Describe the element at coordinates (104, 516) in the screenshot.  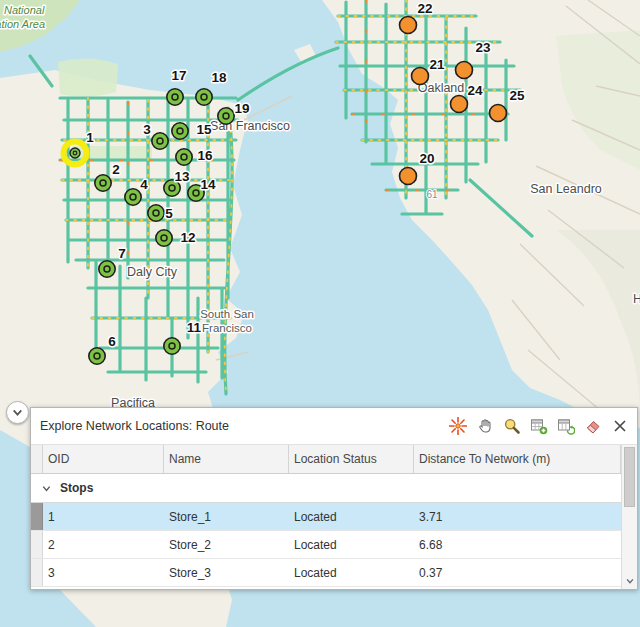
I see `cell-oid: 1` at that location.